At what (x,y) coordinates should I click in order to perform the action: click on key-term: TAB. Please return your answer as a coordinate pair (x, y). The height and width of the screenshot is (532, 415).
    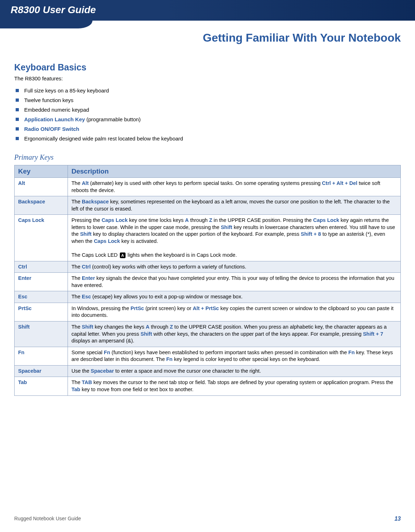
    Looking at the image, I should click on (87, 382).